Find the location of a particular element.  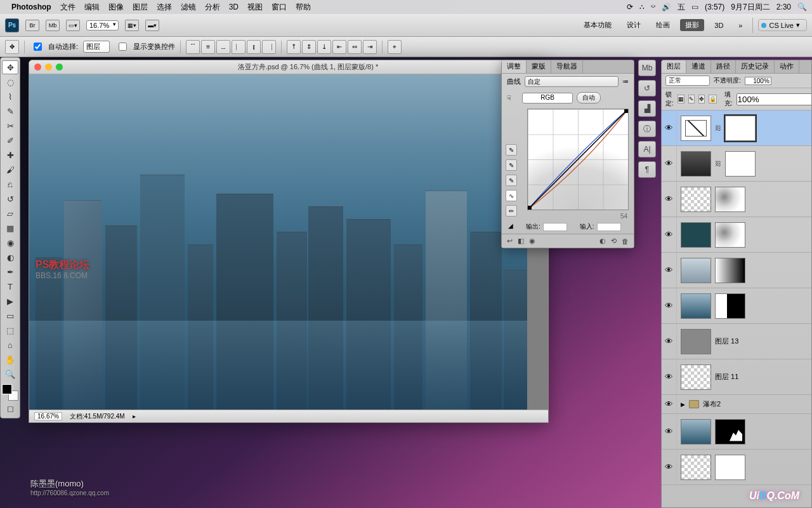

menu-view: 视图 is located at coordinates (255, 8).